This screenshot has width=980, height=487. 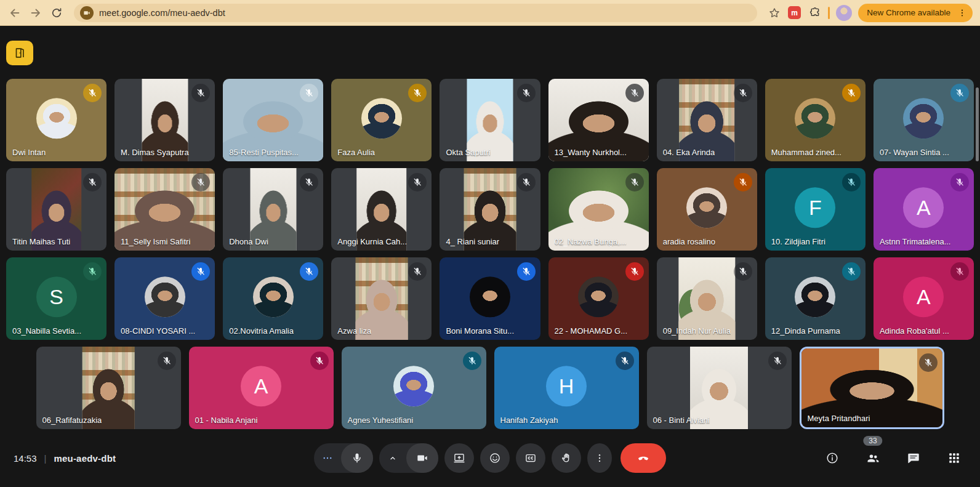 What do you see at coordinates (566, 458) in the screenshot?
I see `raise-hand-button` at bounding box center [566, 458].